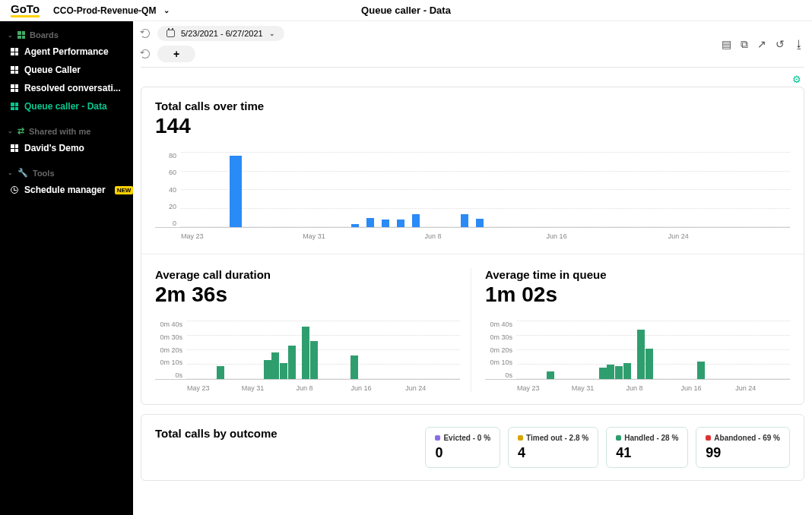  Describe the element at coordinates (647, 447) in the screenshot. I see `outcome-card: Handled - 28 %41` at that location.